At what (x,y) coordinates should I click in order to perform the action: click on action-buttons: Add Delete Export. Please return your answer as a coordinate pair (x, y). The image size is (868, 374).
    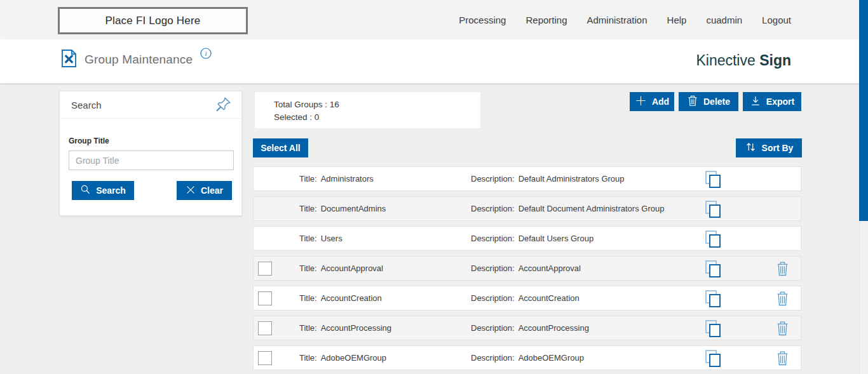
    Looking at the image, I should click on (715, 102).